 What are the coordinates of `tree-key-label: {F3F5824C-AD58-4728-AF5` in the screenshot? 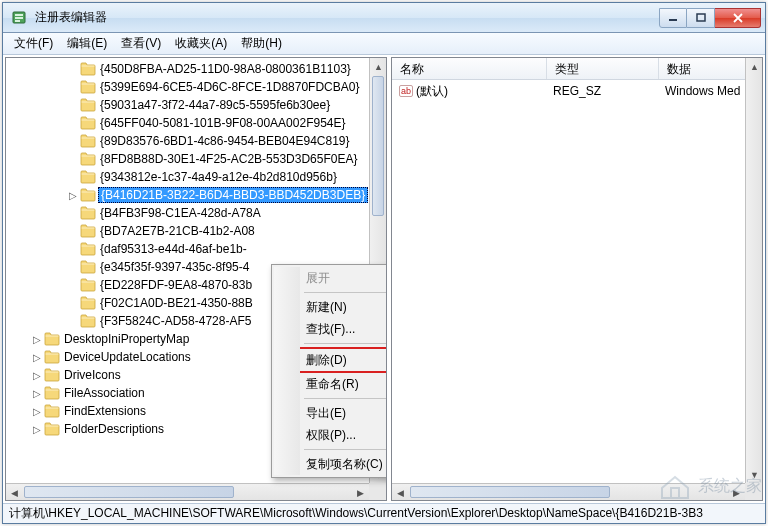 It's located at (176, 321).